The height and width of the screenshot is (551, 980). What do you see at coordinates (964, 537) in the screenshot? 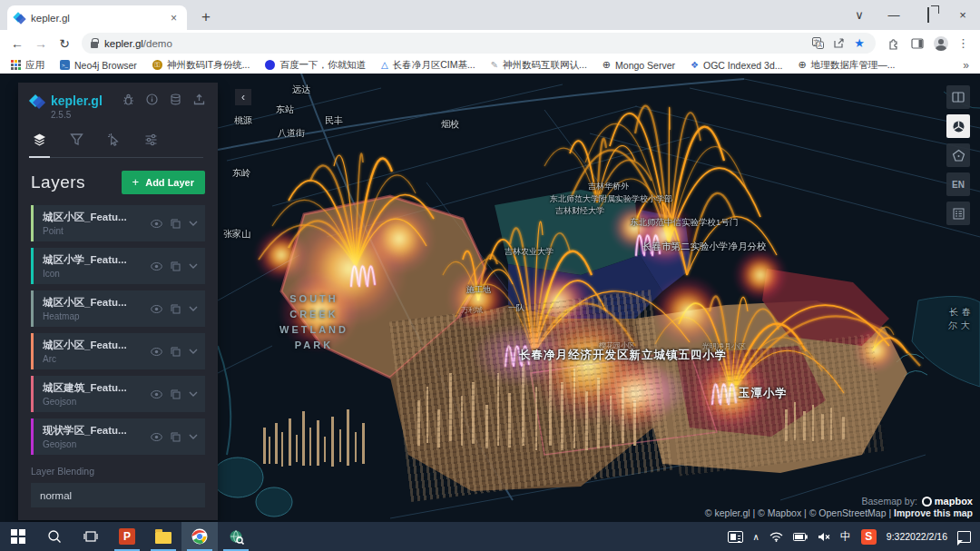
I see `action-center-icon` at bounding box center [964, 537].